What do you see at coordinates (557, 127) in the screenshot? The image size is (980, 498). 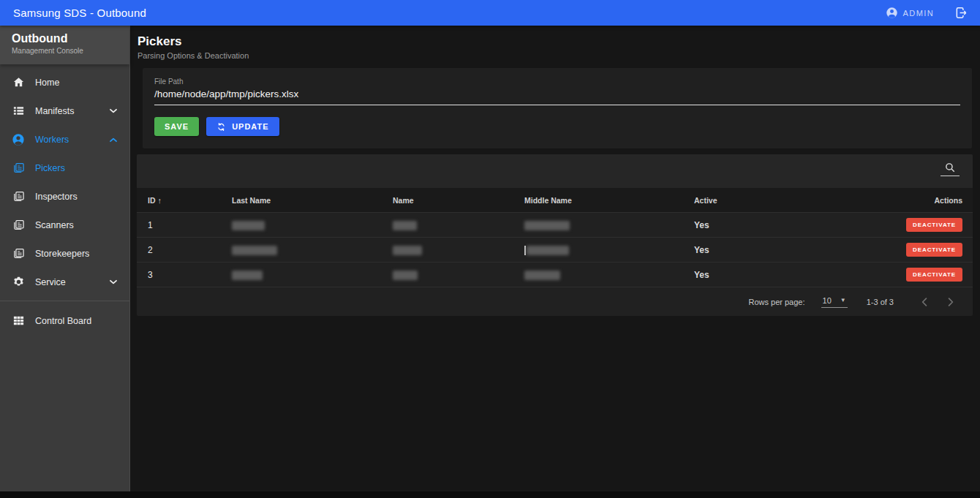 I see `form-actions: SAVE UPDATE` at bounding box center [557, 127].